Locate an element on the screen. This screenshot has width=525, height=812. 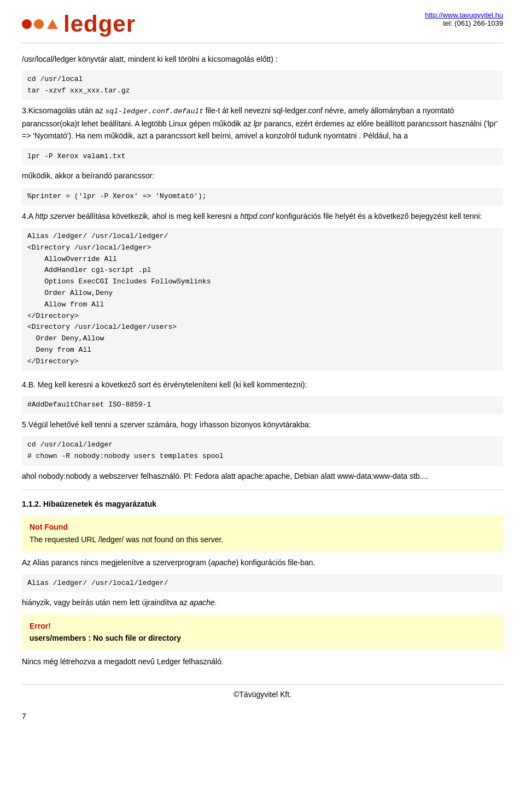
section-3-italic2: lpr is located at coordinates (258, 124).